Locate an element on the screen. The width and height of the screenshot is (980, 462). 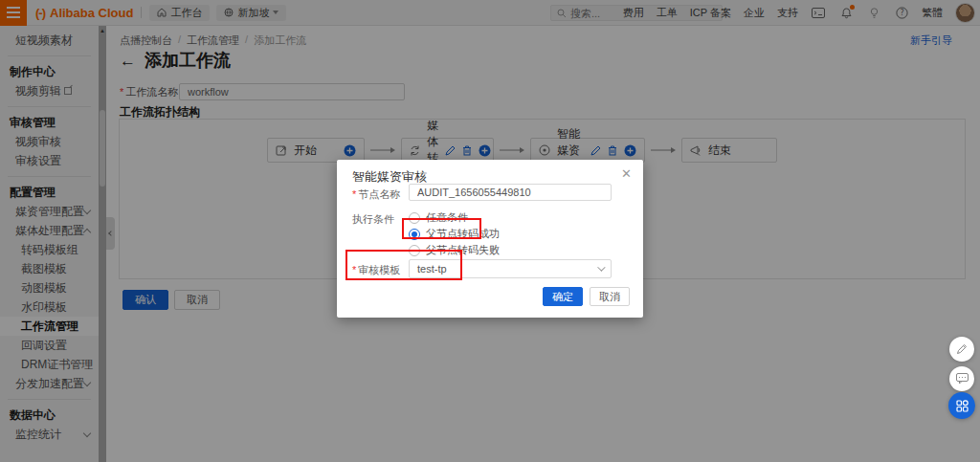
feedback-edit-button is located at coordinates (962, 349).